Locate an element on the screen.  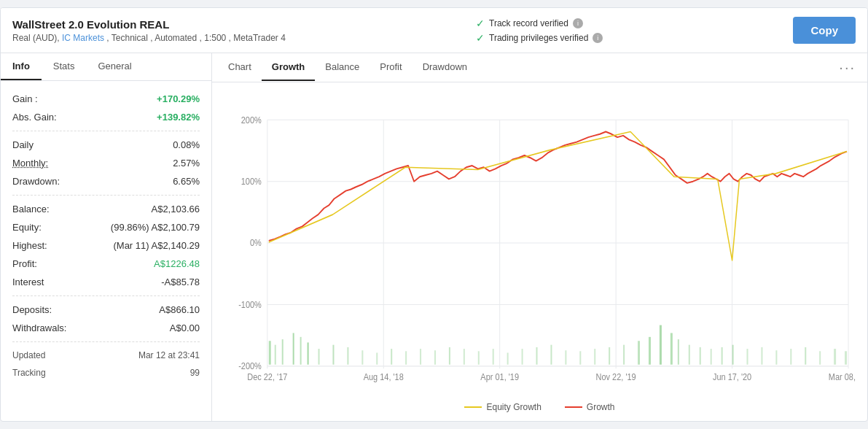
tab-general: General is located at coordinates (114, 67).